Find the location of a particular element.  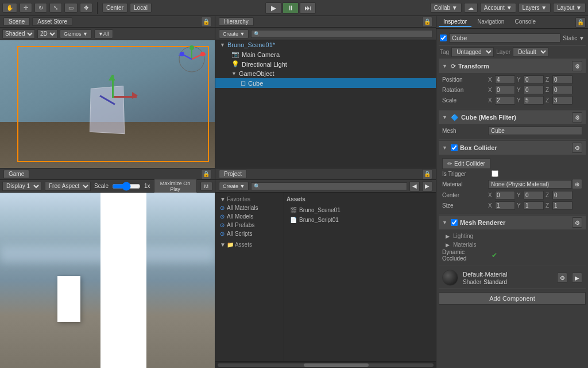

asset-scene-item: 🎬 Bruno_Scene01 is located at coordinates (360, 210).